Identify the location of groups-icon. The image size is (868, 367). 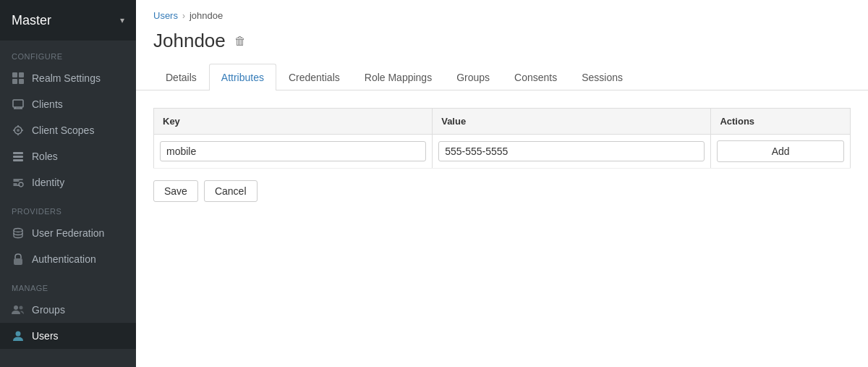
(18, 310).